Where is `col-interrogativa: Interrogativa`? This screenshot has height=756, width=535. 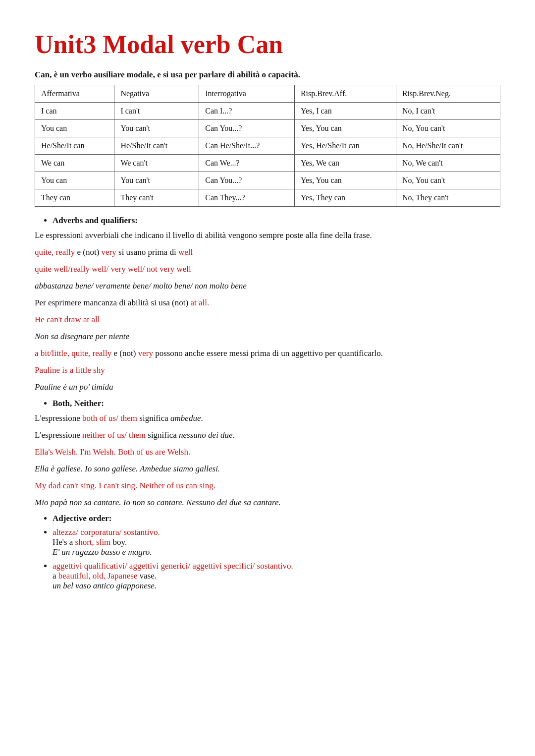
col-interrogativa: Interrogativa is located at coordinates (247, 94).